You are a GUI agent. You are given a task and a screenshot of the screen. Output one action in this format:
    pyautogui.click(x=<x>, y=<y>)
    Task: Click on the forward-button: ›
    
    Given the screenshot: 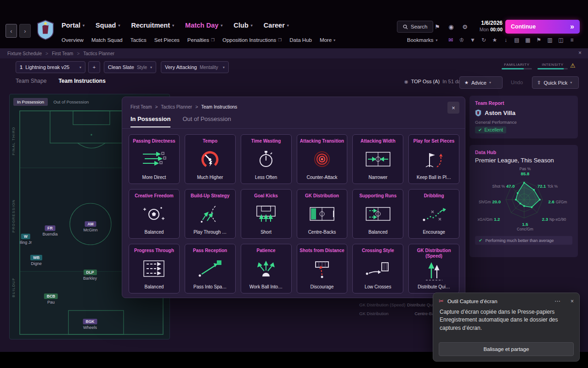 What is the action you would take?
    pyautogui.click(x=25, y=31)
    